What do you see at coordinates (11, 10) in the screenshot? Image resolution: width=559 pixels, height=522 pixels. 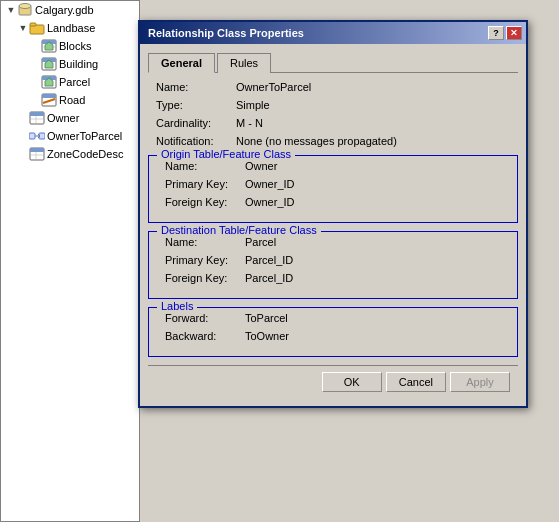 I see `expand-icon: ▼` at bounding box center [11, 10].